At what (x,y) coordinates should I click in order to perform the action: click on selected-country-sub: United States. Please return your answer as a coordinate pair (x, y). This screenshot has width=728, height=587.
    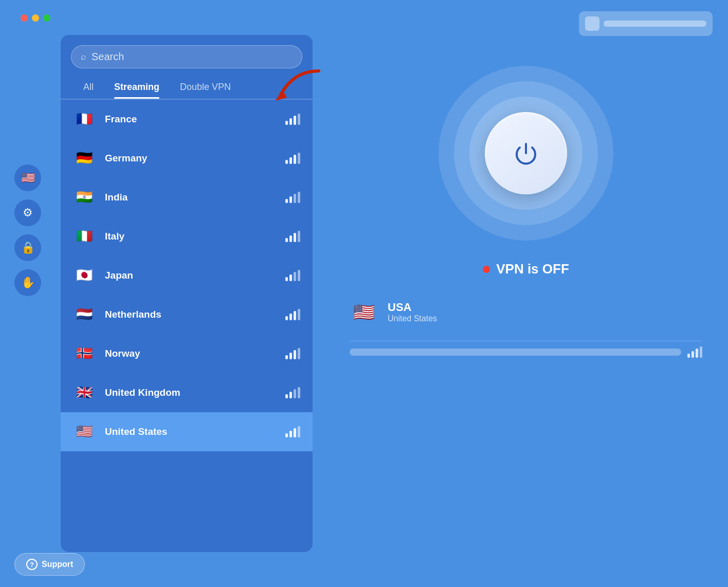
    Looking at the image, I should click on (412, 319).